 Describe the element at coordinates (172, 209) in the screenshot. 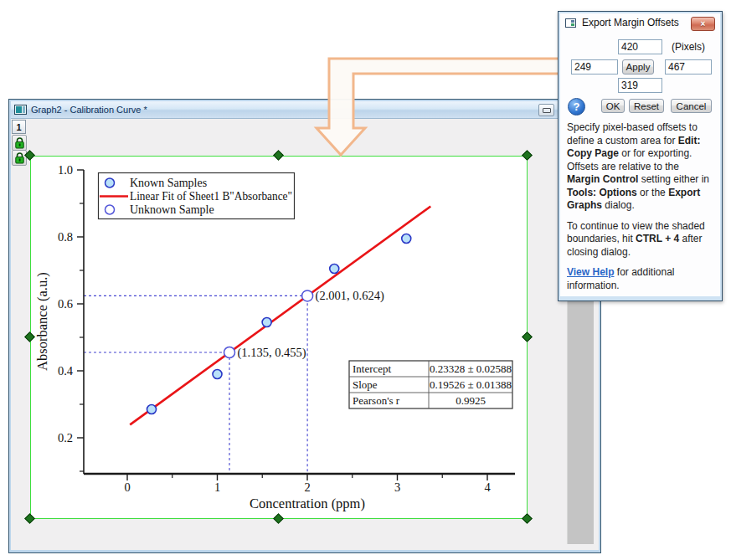

I see `legend-label: Unknown Sample` at that location.